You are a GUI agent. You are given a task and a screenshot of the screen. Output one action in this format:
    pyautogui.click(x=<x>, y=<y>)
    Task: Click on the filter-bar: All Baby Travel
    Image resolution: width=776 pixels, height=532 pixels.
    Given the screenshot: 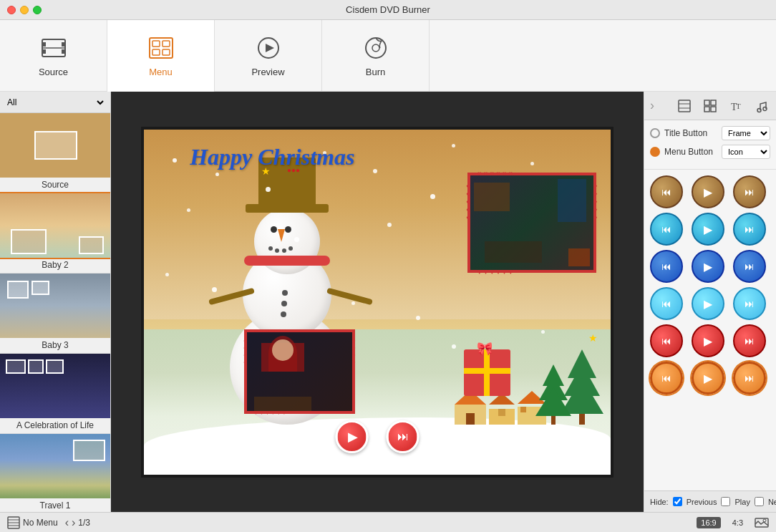 What is the action you would take?
    pyautogui.click(x=55, y=102)
    